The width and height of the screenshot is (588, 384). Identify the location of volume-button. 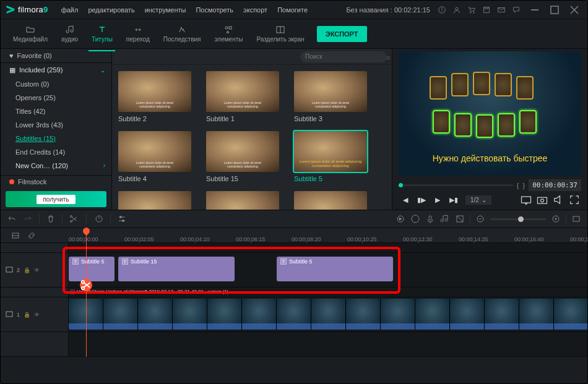
(558, 200).